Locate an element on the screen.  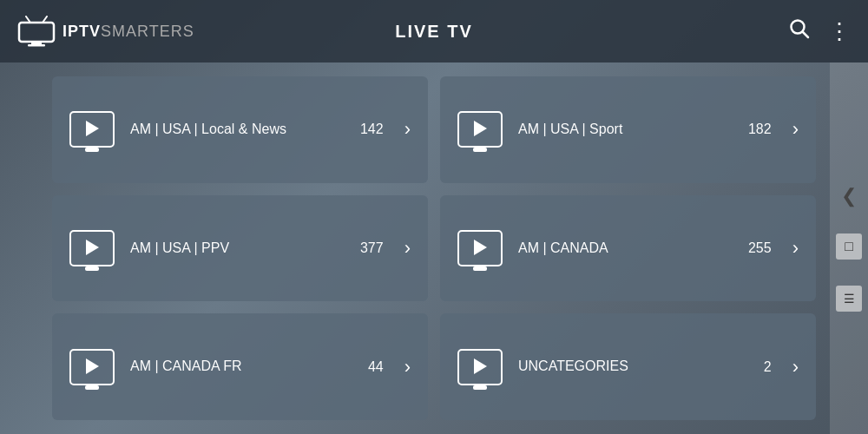
channel-name-0: AM | USA | Local & News is located at coordinates (238, 130).